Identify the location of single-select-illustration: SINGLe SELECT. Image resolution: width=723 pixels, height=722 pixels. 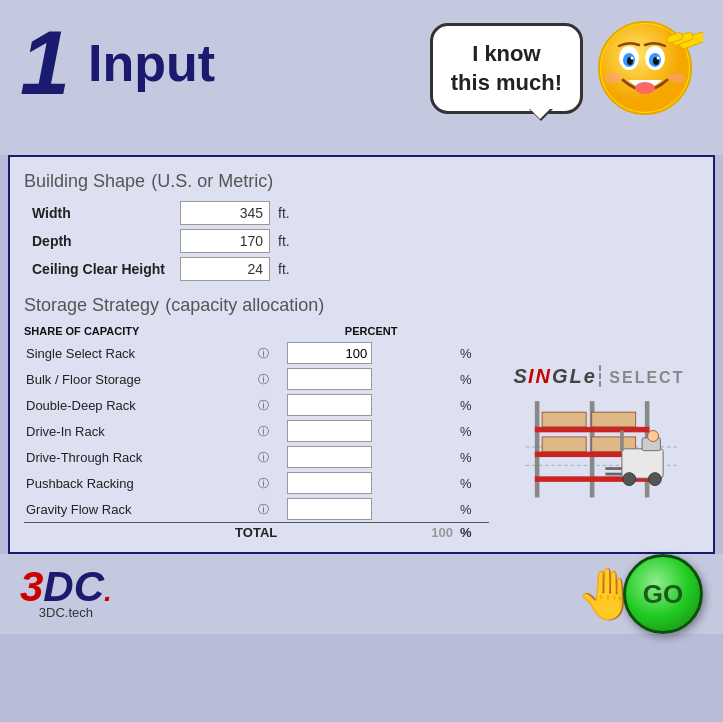
(599, 434).